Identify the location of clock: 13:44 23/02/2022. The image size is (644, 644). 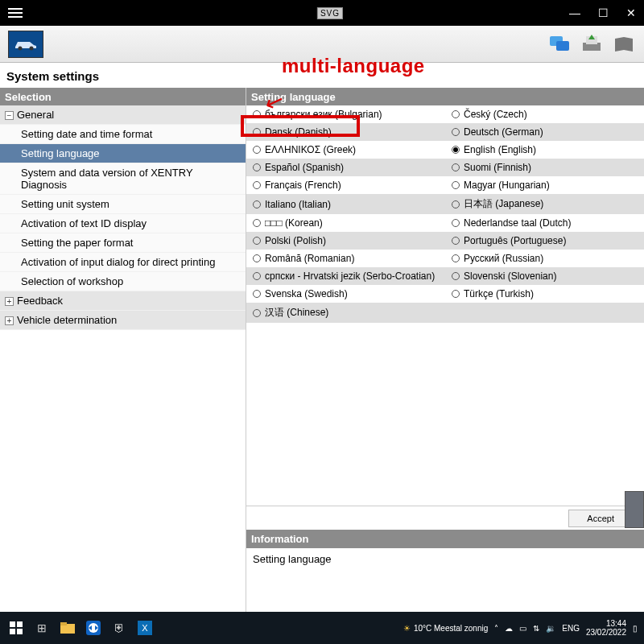
(606, 628).